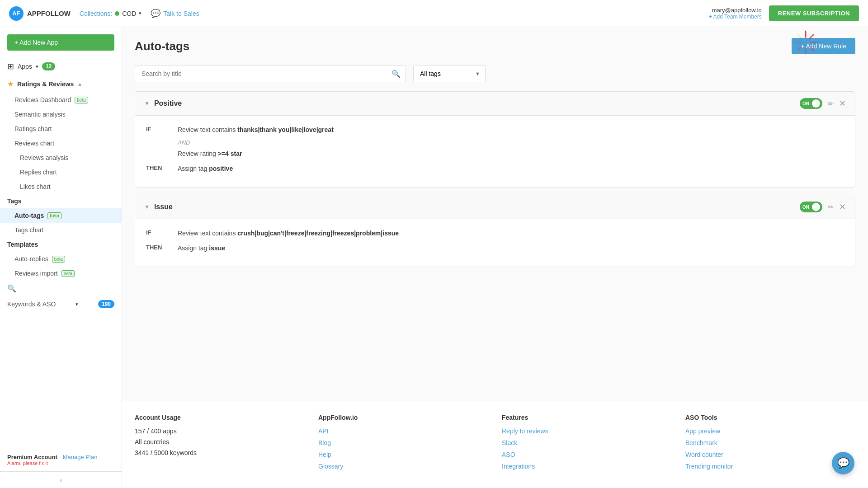 The height and width of the screenshot is (488, 868). I want to click on renew-subscription-button: RENEW SUBSCRIPTION, so click(814, 14).